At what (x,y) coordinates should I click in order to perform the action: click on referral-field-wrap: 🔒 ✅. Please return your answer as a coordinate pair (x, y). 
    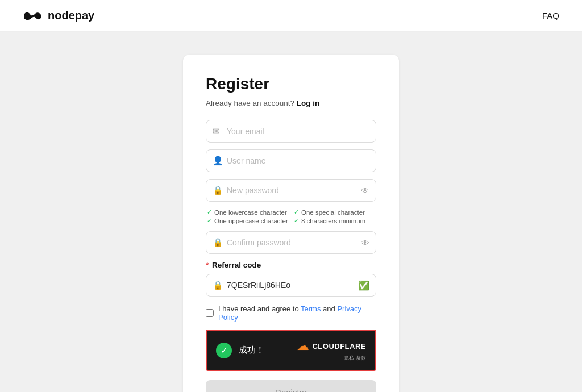
    Looking at the image, I should click on (291, 285).